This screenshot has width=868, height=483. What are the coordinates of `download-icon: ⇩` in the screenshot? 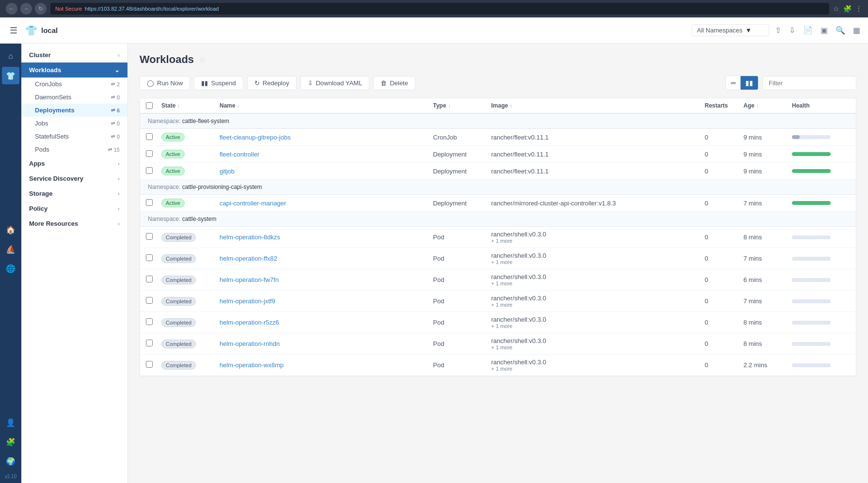 It's located at (792, 30).